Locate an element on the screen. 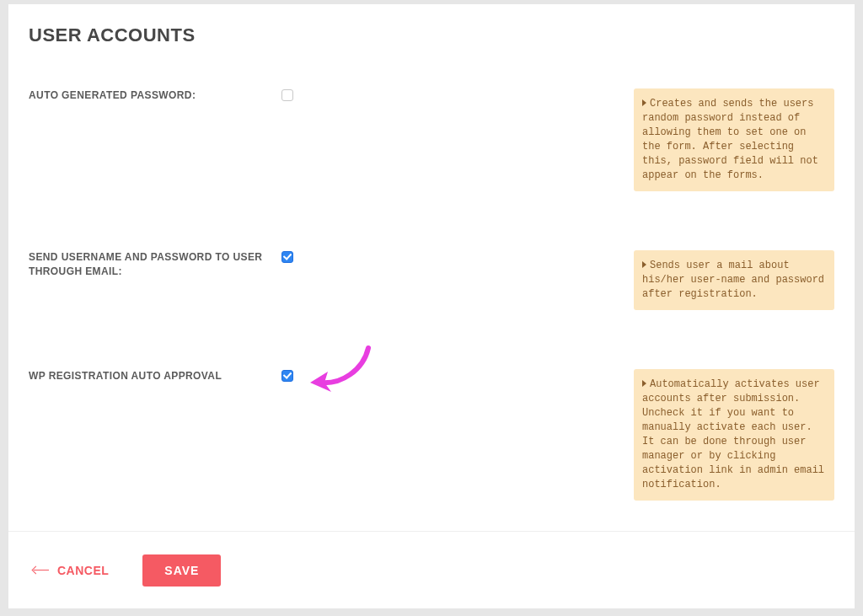 Image resolution: width=863 pixels, height=616 pixels. cancel-label: CANCEL is located at coordinates (83, 570).